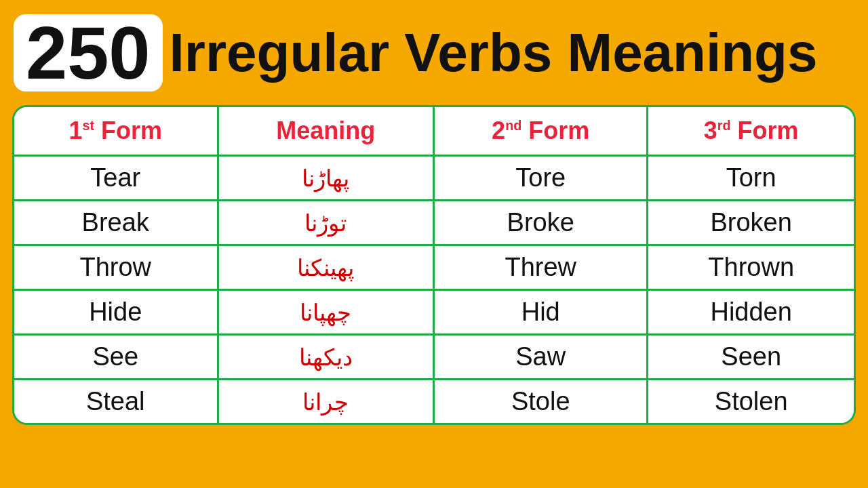 The width and height of the screenshot is (868, 488). I want to click on cell-form2: Threw, so click(541, 268).